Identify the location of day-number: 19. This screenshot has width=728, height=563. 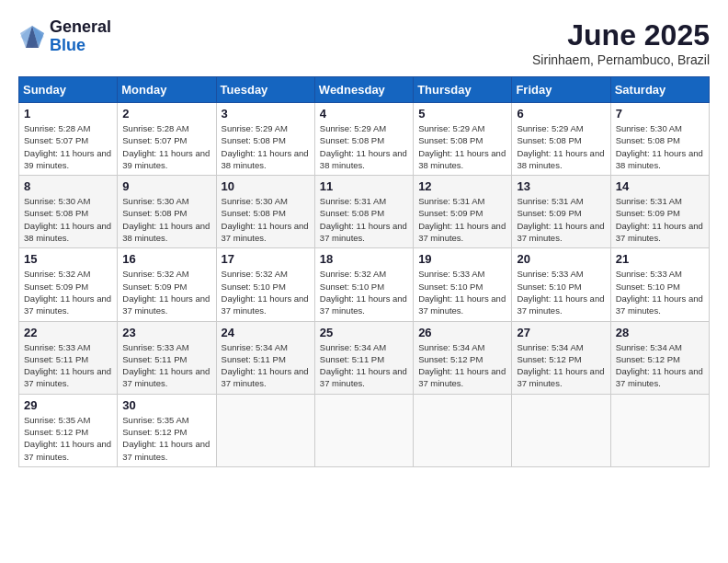
(462, 259).